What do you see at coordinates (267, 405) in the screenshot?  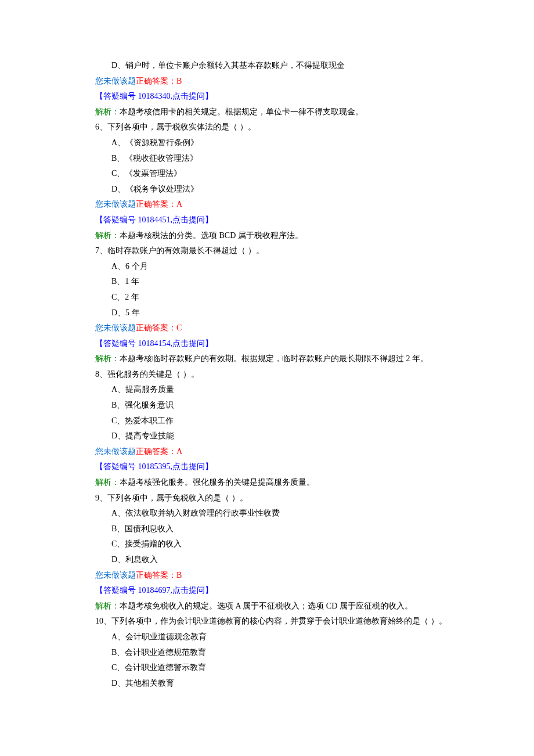 I see `question-8-option-b: B、强化服务意识` at bounding box center [267, 405].